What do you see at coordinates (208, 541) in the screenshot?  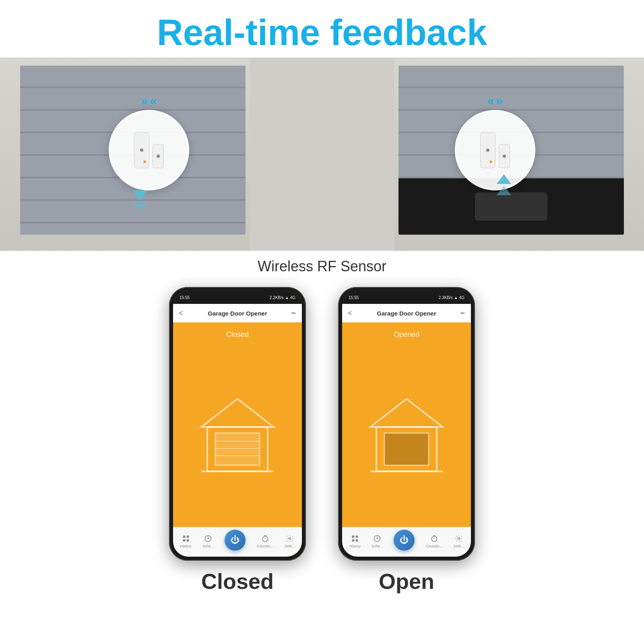 I see `nav-schedule-left: Sche...` at bounding box center [208, 541].